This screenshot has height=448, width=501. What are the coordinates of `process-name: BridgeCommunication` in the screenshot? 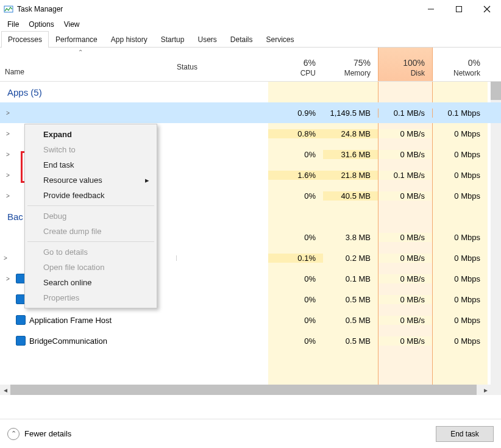 It's located at (68, 341).